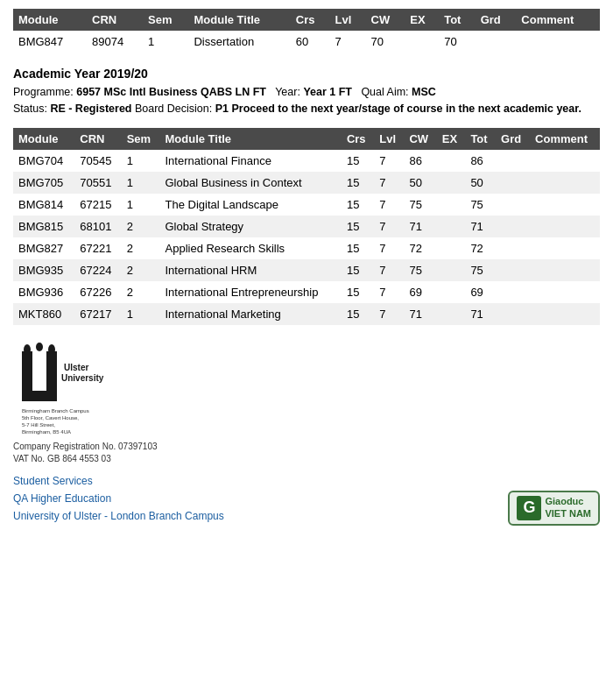 The height and width of the screenshot is (700, 613). Describe the element at coordinates (422, 19) in the screenshot. I see `first-table-header-cell: EX` at that location.